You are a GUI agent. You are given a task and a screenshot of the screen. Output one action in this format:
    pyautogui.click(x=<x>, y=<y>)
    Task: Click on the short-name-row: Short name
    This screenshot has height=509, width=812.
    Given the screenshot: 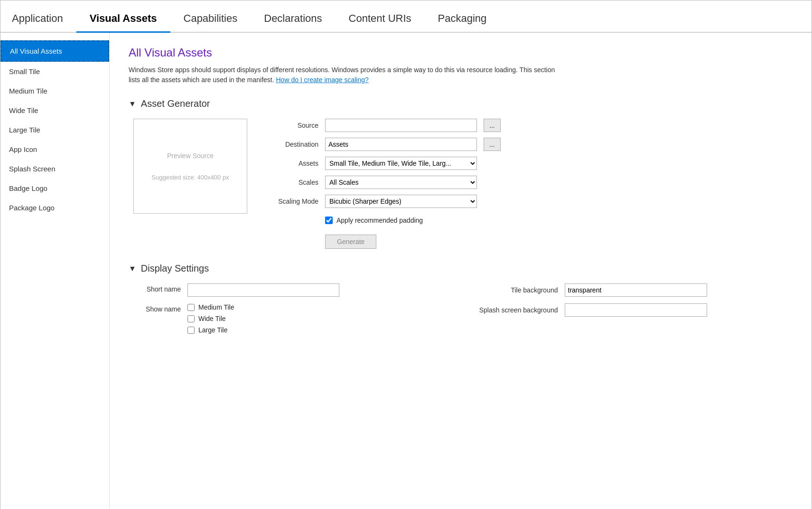 What is the action you would take?
    pyautogui.click(x=291, y=290)
    